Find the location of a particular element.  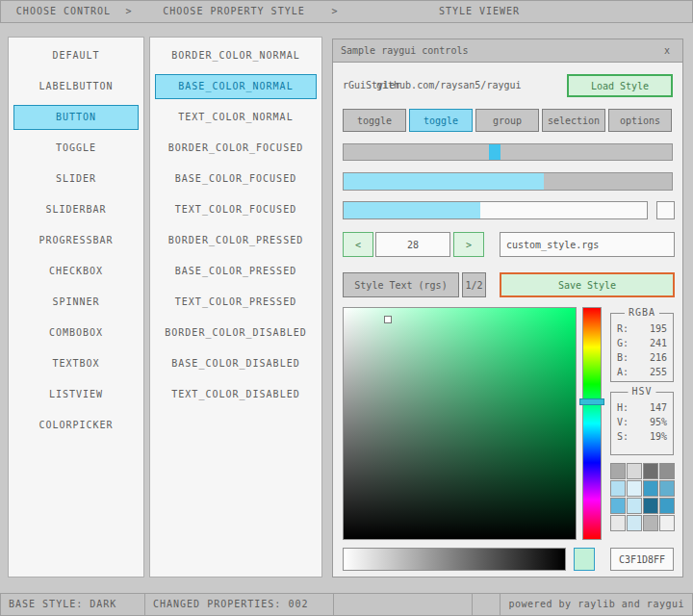

topbar-style-viewer-label: STYLE VIEWER is located at coordinates (479, 12).